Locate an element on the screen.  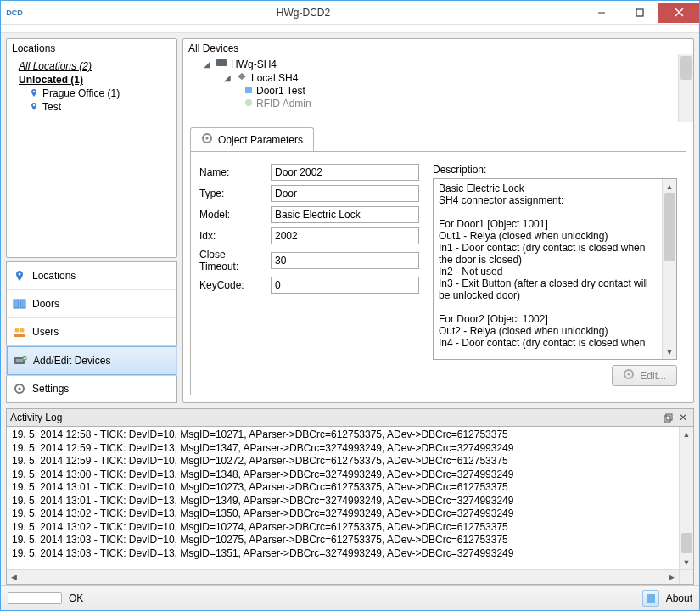
tree-test: Test is located at coordinates (92, 107).